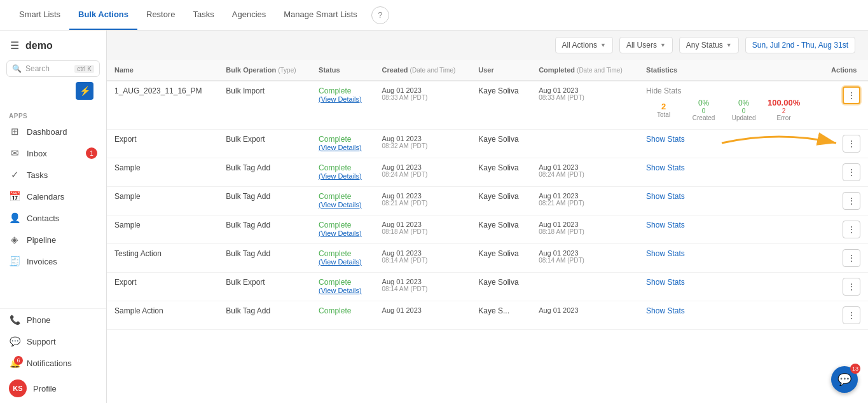 The height and width of the screenshot is (403, 868). What do you see at coordinates (15, 320) in the screenshot?
I see `phone-icon: 📞` at bounding box center [15, 320].